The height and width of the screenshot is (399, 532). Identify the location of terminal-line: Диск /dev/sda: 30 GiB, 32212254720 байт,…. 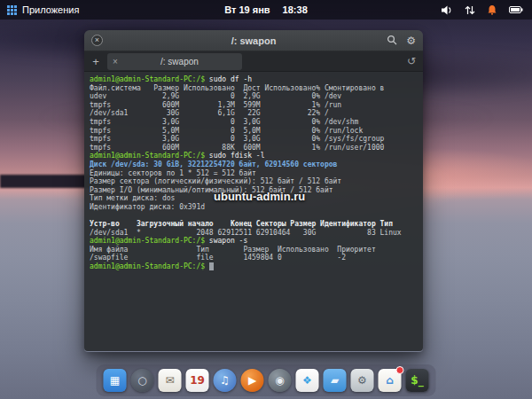
(254, 165).